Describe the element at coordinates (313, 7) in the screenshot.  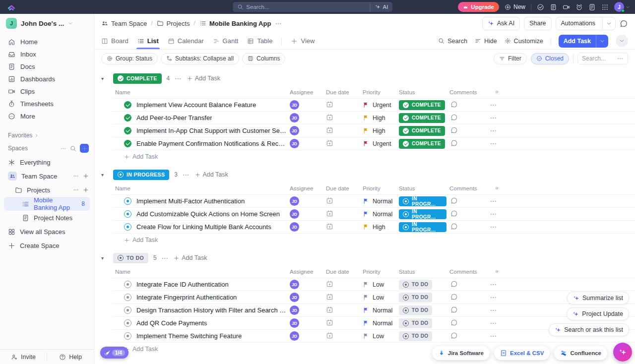
I see `global-search: Search... AI` at that location.